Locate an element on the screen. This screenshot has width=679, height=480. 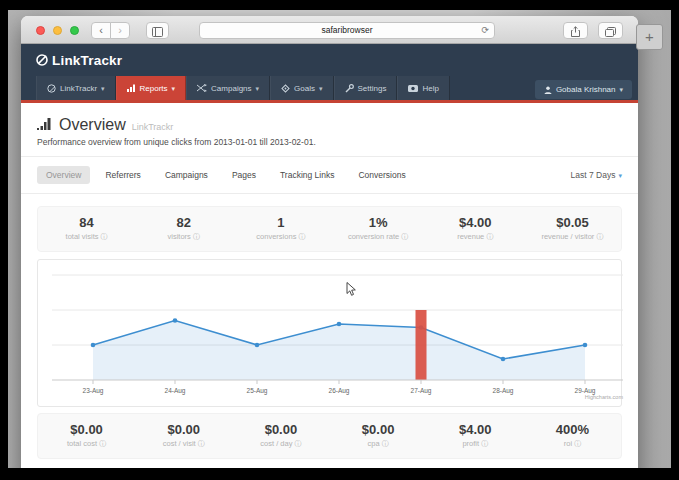
stat-revenue: $4.00 revenue ⓘ is located at coordinates (476, 228).